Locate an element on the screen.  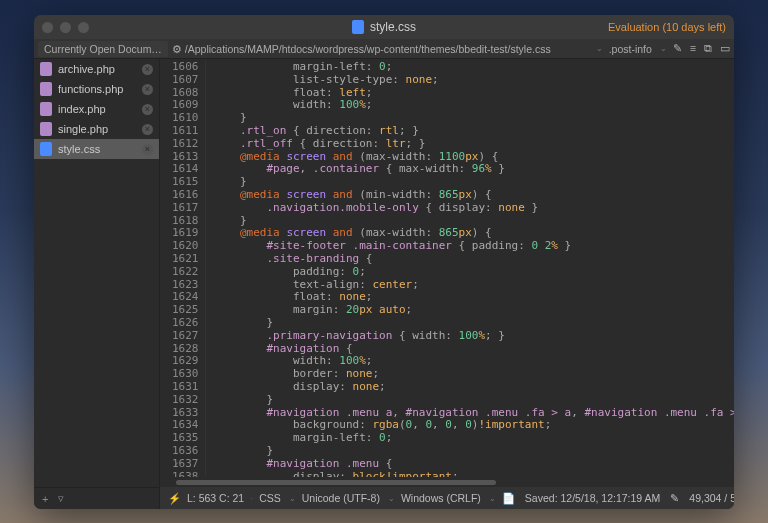
doc-stats: 49,304 / 5,836 / 1… is located at coordinates (712, 498).